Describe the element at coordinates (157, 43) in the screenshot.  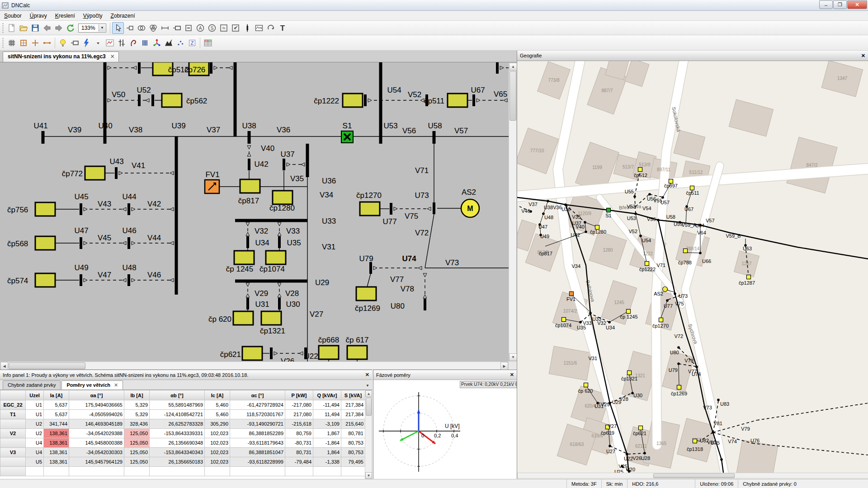
I see `axes3-icon` at that location.